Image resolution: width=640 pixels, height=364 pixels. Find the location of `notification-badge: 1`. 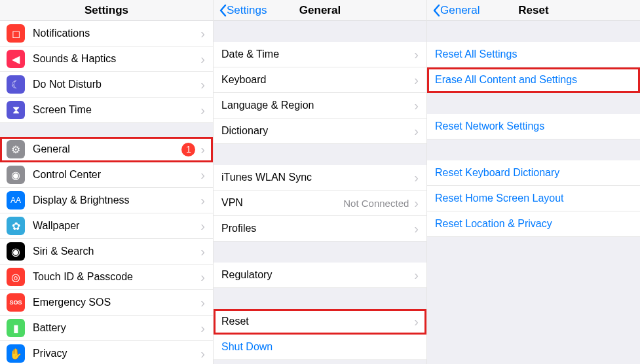

notification-badge: 1 is located at coordinates (189, 149).